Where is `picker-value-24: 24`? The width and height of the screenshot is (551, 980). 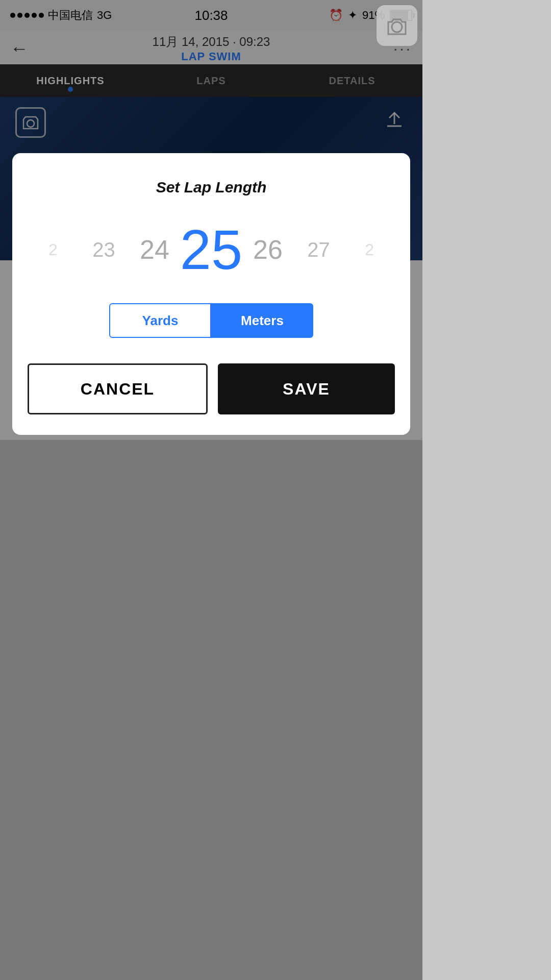 picker-value-24: 24 is located at coordinates (155, 250).